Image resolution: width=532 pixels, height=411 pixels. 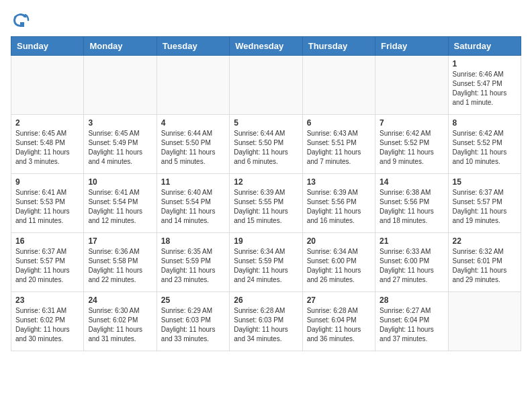 What do you see at coordinates (412, 203) in the screenshot?
I see `day-cell: 14Sunrise: 6:38 AM Sunset: 5:56 PM Dayli…` at bounding box center [412, 203].